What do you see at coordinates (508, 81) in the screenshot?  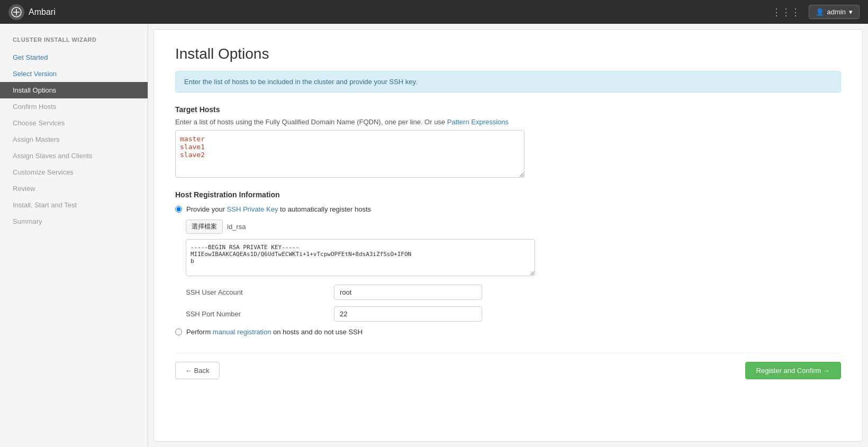 I see `info-box: Enter the list of hosts to be included i…` at bounding box center [508, 81].